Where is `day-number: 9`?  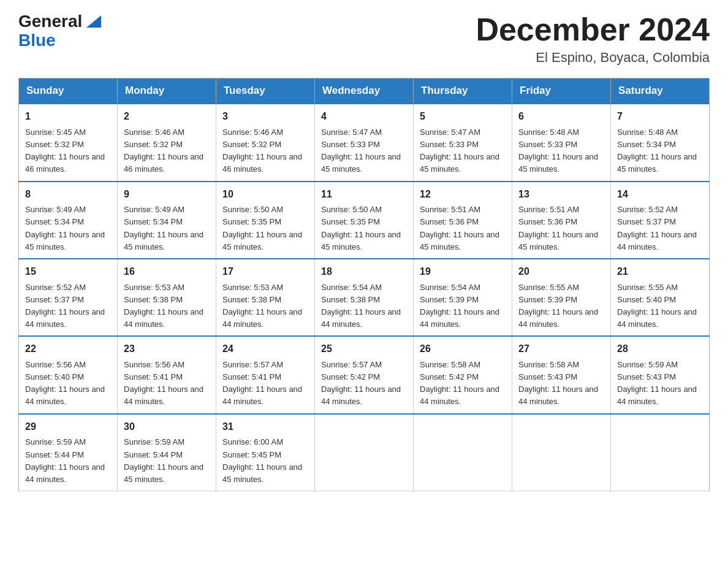 day-number: 9 is located at coordinates (167, 195).